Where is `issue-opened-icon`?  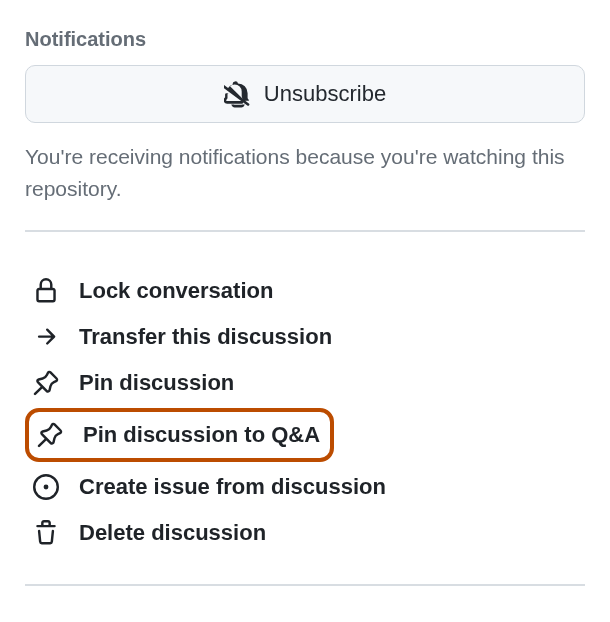
issue-opened-icon is located at coordinates (46, 487).